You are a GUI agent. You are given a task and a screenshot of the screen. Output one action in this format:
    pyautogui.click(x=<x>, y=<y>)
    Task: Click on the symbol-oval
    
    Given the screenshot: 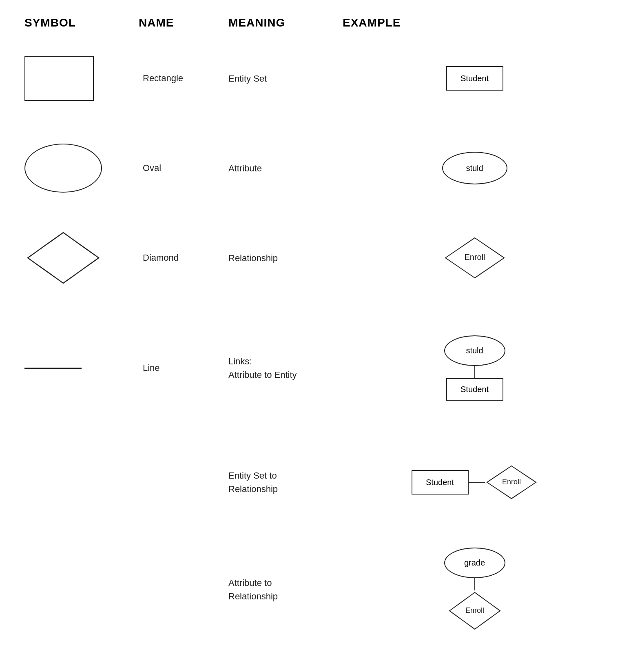 What is the action you would take?
    pyautogui.click(x=82, y=168)
    